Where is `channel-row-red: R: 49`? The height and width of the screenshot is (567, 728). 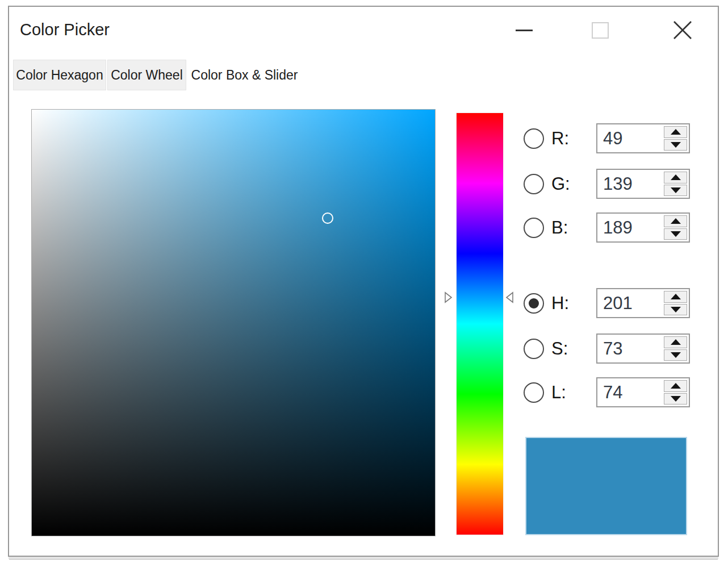 channel-row-red: R: 49 is located at coordinates (606, 139).